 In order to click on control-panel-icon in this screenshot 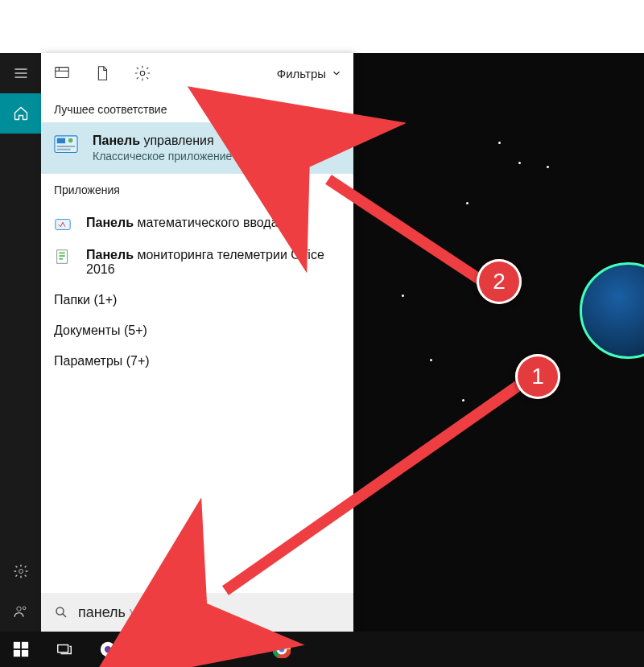, I will do `click(66, 146)`.